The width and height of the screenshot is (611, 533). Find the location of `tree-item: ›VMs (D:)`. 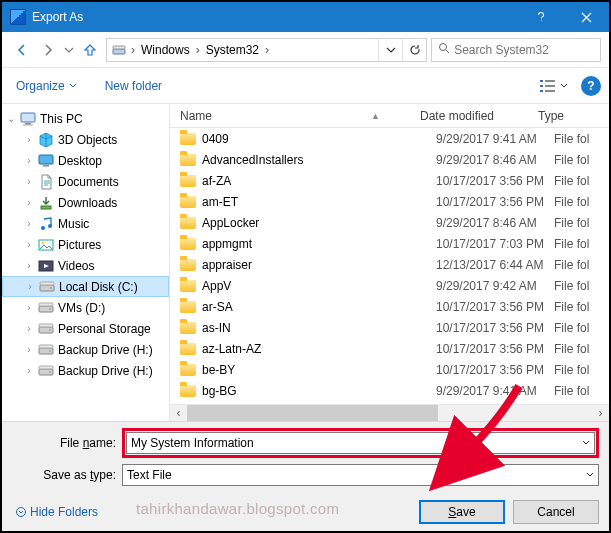

tree-item: ›VMs (D:) is located at coordinates (86, 308).